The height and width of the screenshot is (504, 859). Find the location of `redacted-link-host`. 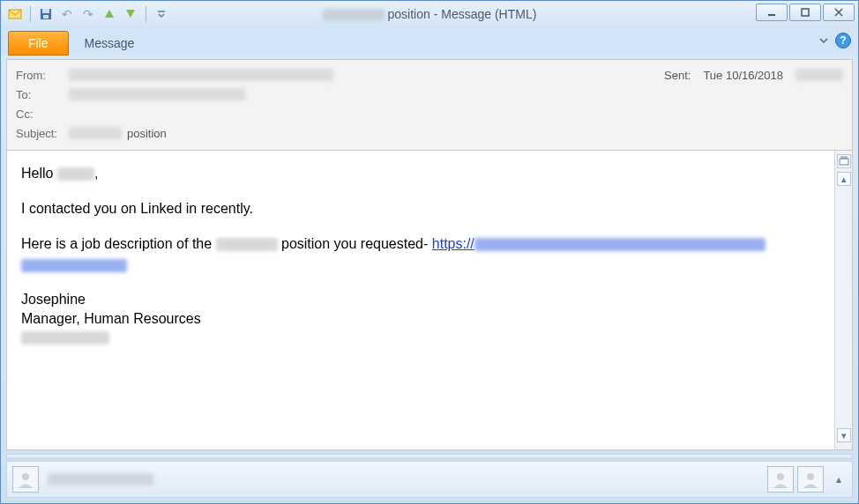

redacted-link-host is located at coordinates (620, 245).